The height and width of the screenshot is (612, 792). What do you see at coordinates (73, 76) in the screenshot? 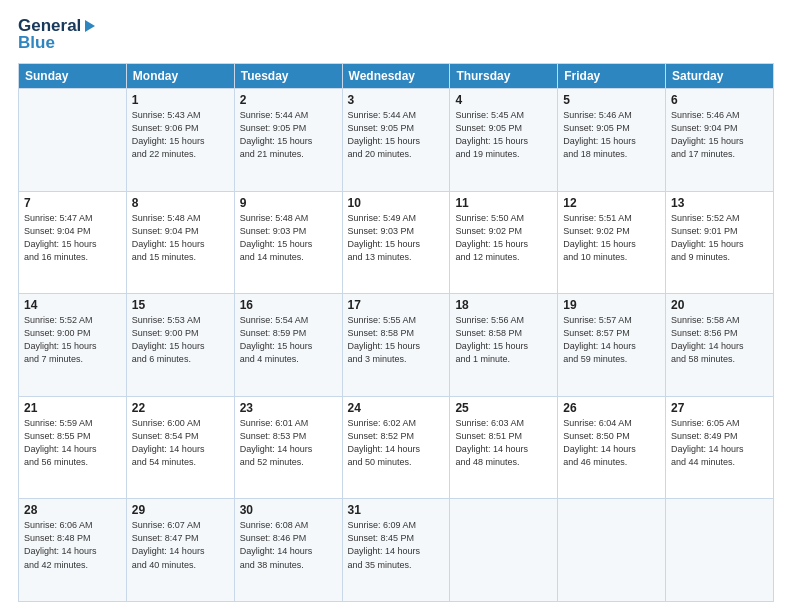
I see `calendar-header-cell: Sunday` at bounding box center [73, 76].